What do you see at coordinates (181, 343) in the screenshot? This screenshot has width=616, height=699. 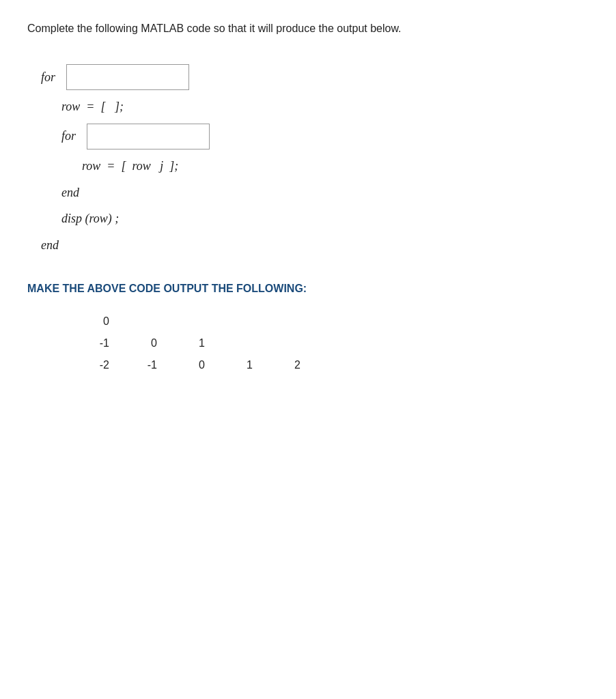 I see `output-cell-2-3: 1` at bounding box center [181, 343].